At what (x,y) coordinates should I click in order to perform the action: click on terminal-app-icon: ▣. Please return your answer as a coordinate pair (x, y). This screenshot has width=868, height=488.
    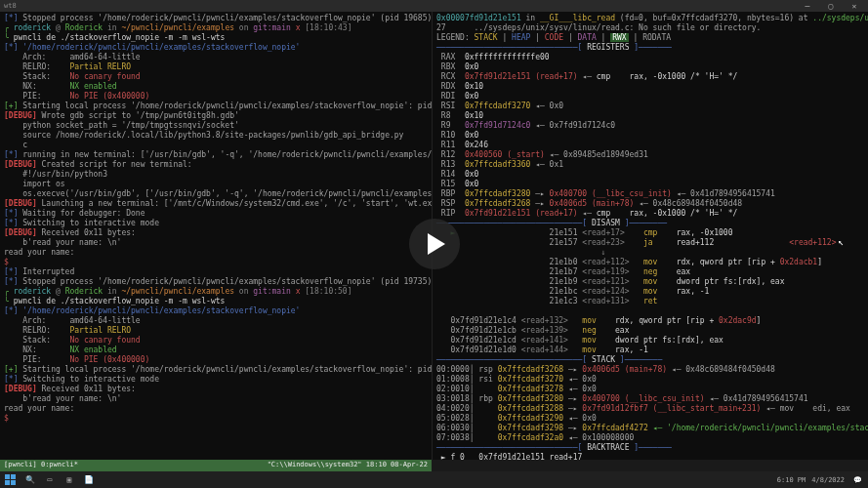
    Looking at the image, I should click on (69, 480).